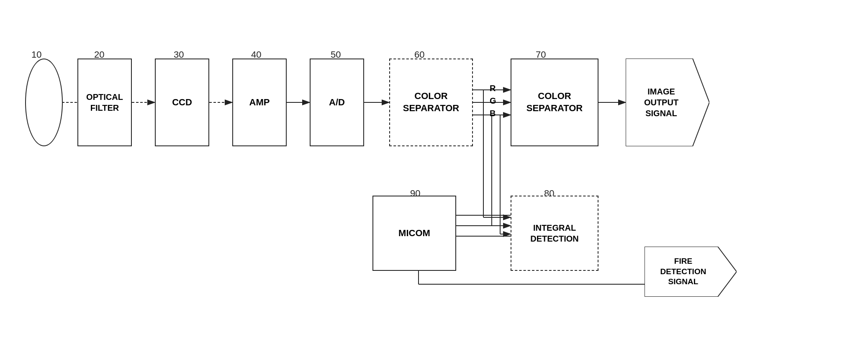 Image resolution: width=868 pixels, height=349 pixels. I want to click on block-amp: AMP, so click(259, 102).